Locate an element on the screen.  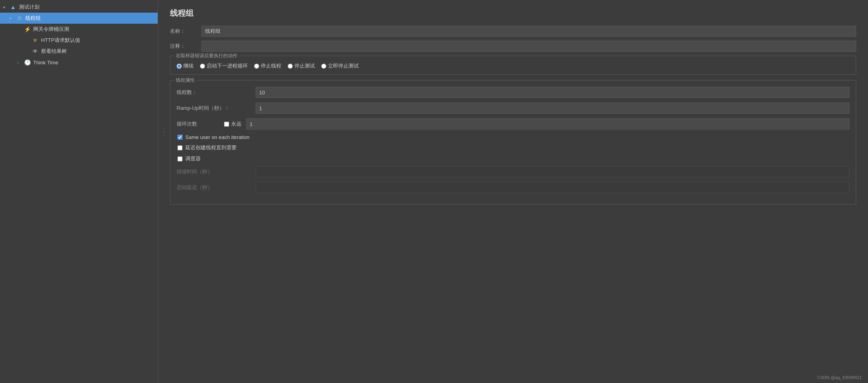
eye-icon: 👁 is located at coordinates (35, 51).